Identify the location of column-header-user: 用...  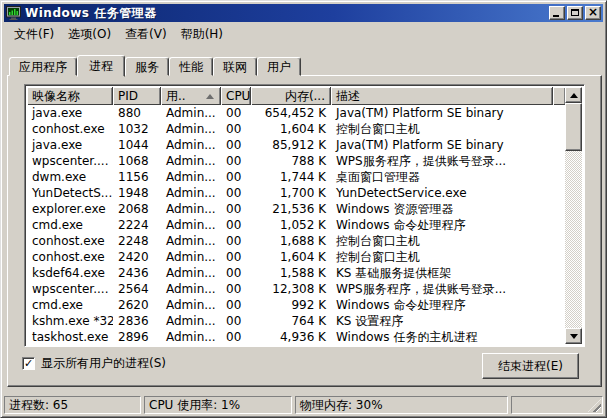
(191, 96).